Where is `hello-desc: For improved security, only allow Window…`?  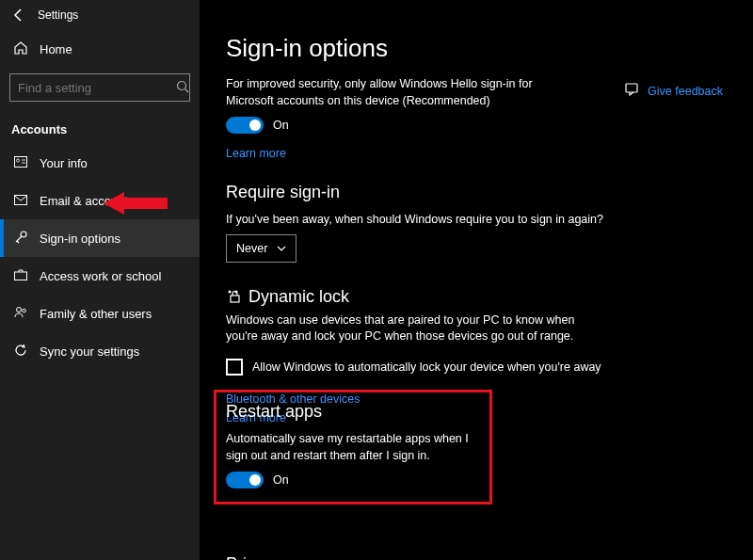 hello-desc: For improved security, only allow Window… is located at coordinates (395, 92).